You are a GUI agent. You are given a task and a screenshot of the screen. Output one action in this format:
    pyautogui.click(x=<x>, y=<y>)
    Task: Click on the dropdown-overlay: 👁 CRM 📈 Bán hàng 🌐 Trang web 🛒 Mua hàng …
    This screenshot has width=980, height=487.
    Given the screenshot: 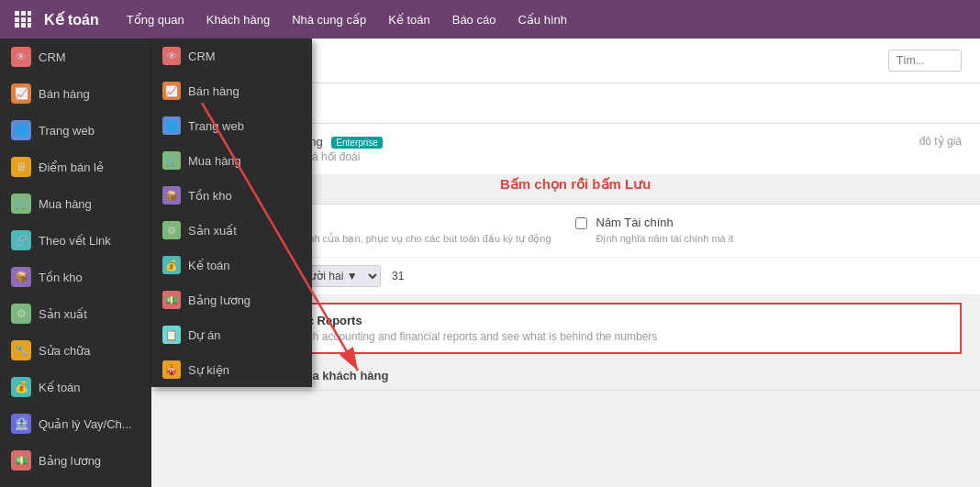 What is the action you would take?
    pyautogui.click(x=231, y=213)
    